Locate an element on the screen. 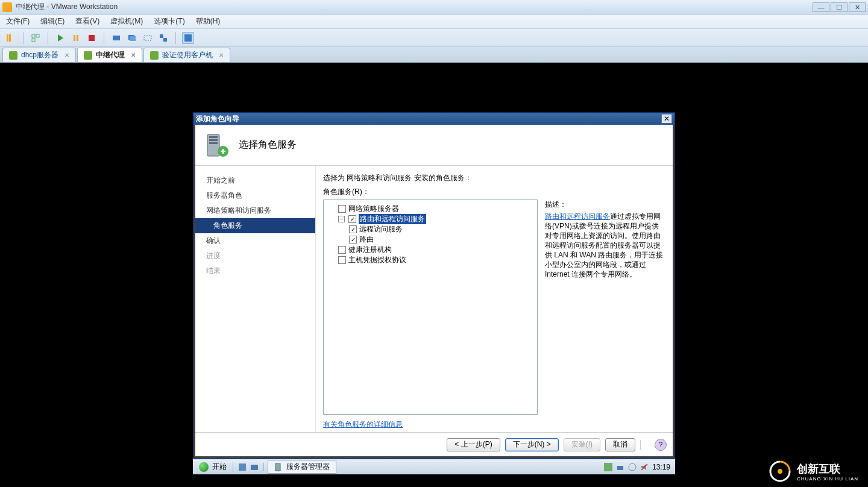 The width and height of the screenshot is (868, 487). vmware-titlebar: 中继代理 - VMware Workstation — ☐ ✕ is located at coordinates (434, 7).